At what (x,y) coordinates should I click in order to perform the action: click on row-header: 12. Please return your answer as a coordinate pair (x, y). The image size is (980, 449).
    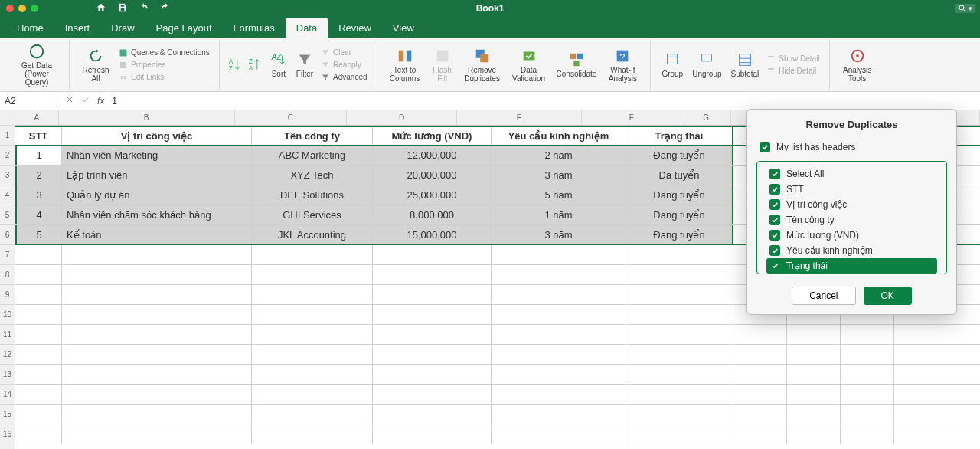
    Looking at the image, I should click on (8, 355).